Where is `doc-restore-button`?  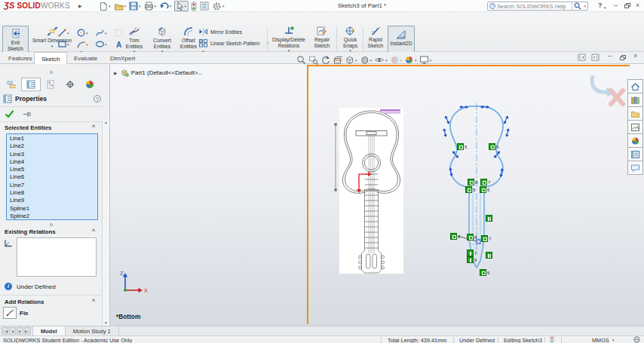
doc-restore-button is located at coordinates (623, 57).